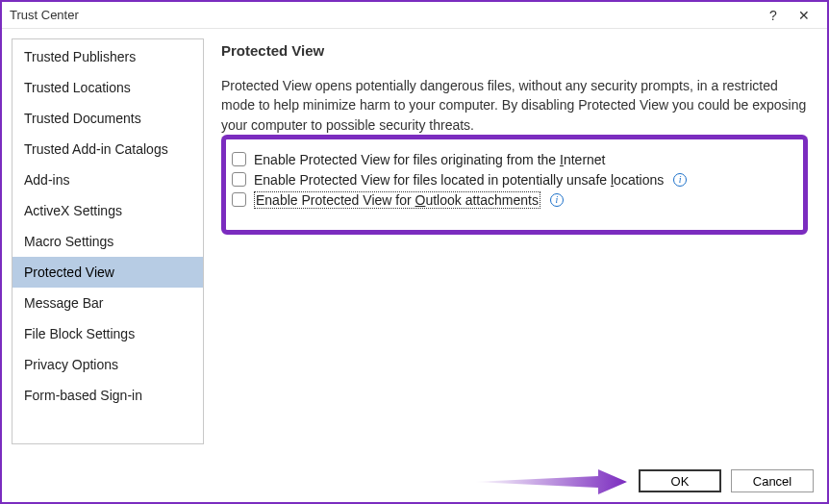 This screenshot has height=504, width=829. Describe the element at coordinates (108, 180) in the screenshot. I see `sidebar-item-add-ins: Add-ins` at that location.